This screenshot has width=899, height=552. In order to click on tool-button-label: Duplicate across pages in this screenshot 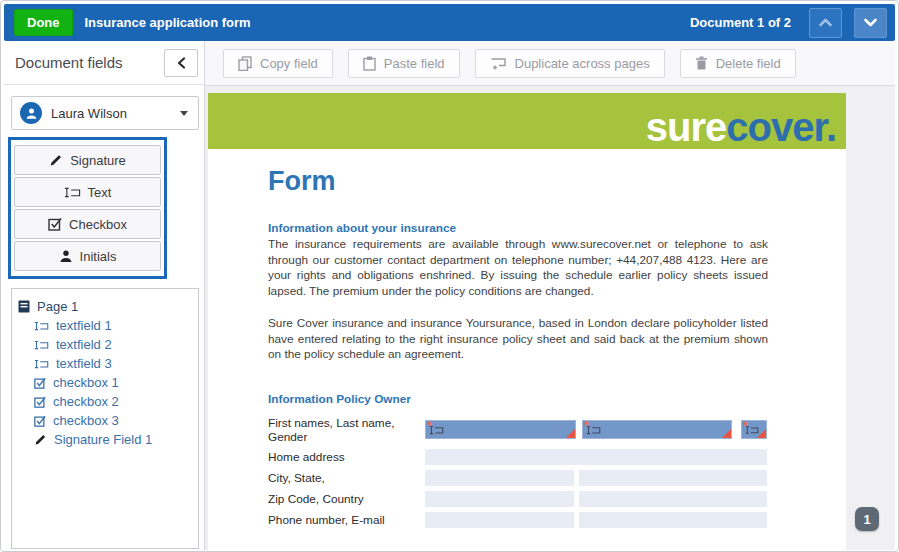, I will do `click(582, 64)`.